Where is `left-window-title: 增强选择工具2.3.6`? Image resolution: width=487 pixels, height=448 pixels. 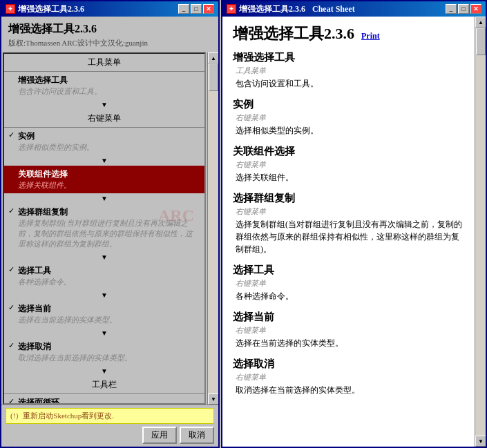
left-window-title: 增强选择工具2.3.6 is located at coordinates (51, 10).